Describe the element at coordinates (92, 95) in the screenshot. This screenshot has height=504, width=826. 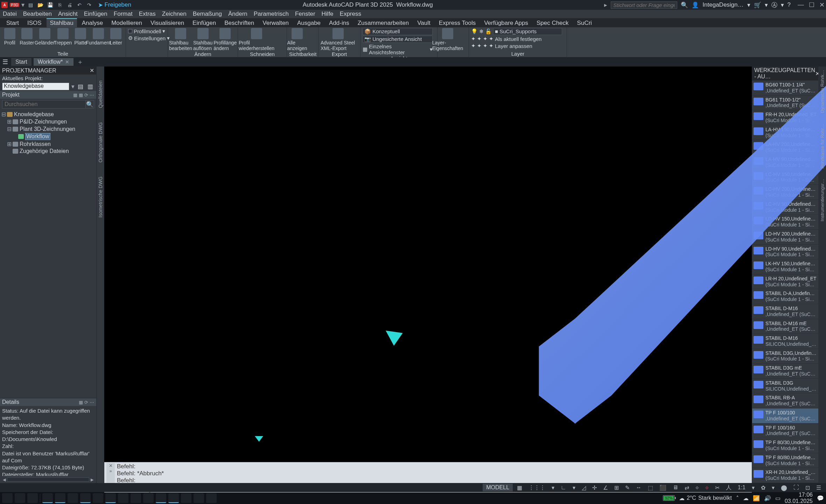
I see `section-tool-icon: ⋯` at that location.